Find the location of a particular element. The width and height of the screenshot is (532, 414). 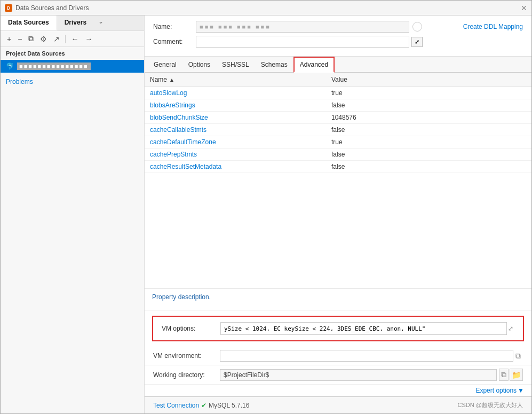

app-icon: D is located at coordinates (9, 8).